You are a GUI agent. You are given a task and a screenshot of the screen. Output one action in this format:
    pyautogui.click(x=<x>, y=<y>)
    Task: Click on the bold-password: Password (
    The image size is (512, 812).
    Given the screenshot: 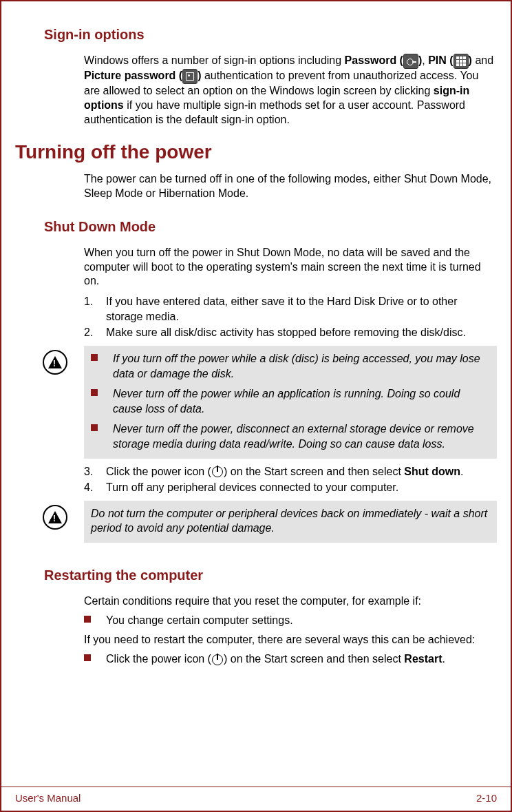 What is the action you would take?
    pyautogui.click(x=374, y=61)
    